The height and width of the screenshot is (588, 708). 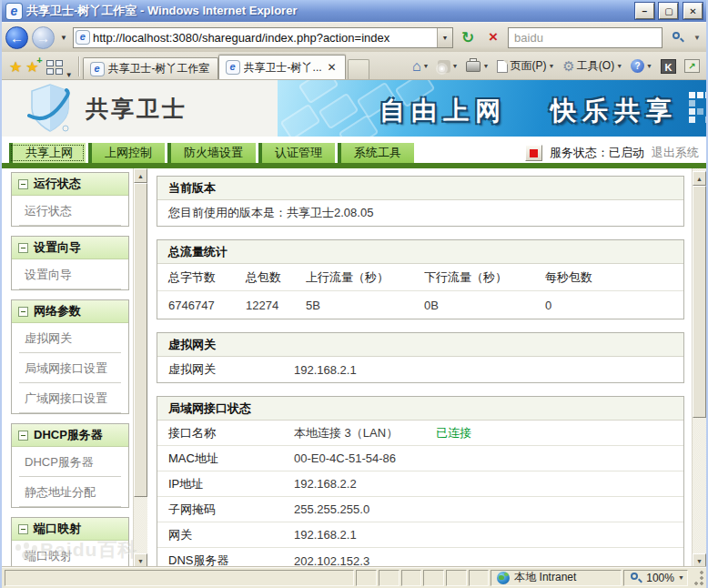 What do you see at coordinates (64, 38) in the screenshot?
I see `history-dropdown-icon: ▼` at bounding box center [64, 38].